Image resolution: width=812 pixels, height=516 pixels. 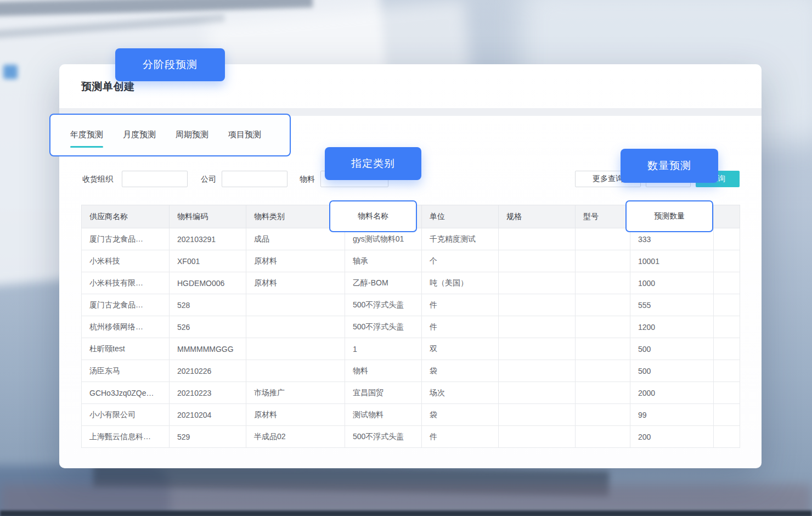 What do you see at coordinates (255, 179) in the screenshot?
I see `company-input` at bounding box center [255, 179].